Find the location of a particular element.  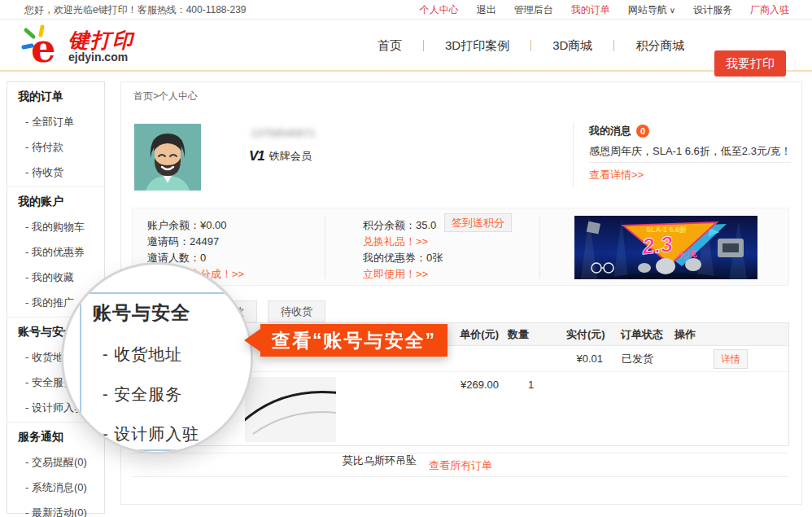

sidebar-item-latest-activity: - 最新活动(0) is located at coordinates (55, 508).